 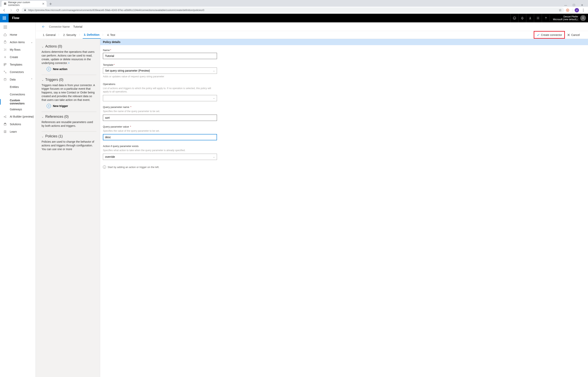 I want to click on browser-profile-avatar: d, so click(x=577, y=10).